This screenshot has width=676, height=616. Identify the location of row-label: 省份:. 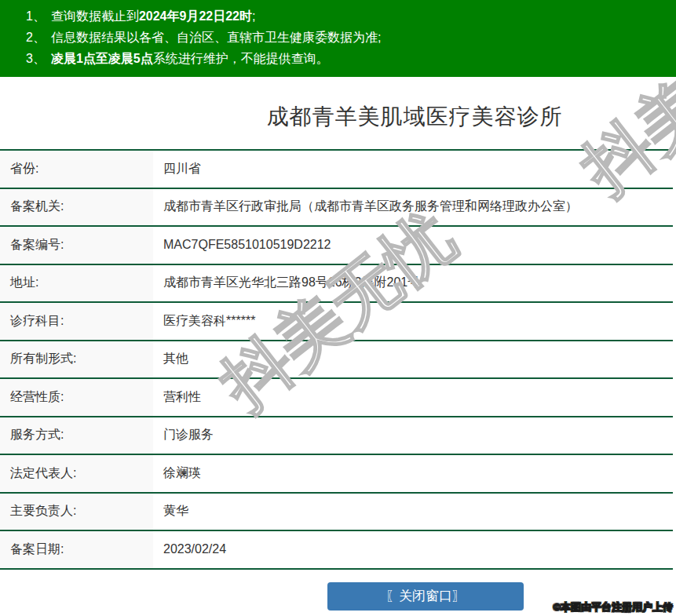
(77, 169).